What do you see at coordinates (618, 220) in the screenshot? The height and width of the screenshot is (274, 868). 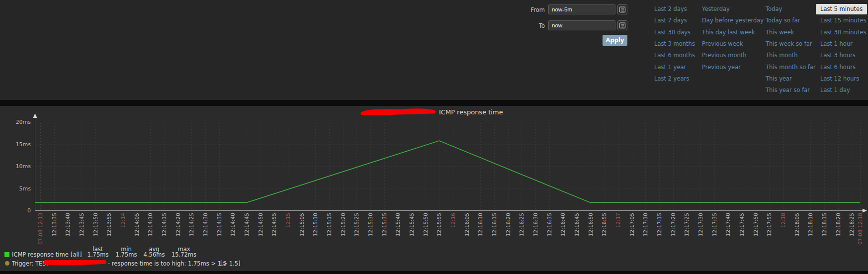 I see `x-tick-label: 12:17` at bounding box center [618, 220].